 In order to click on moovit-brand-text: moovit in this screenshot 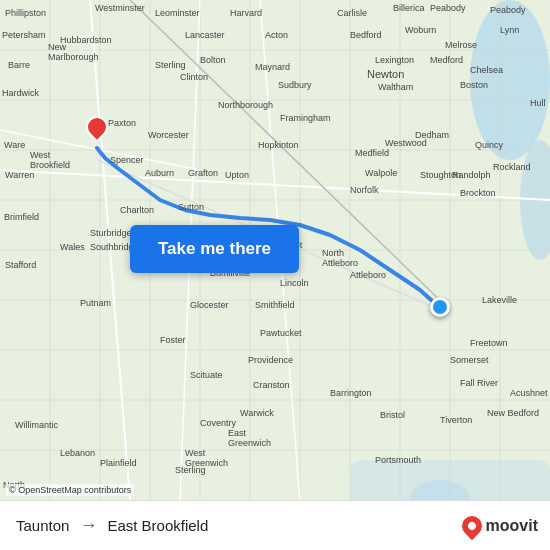, I will do `click(512, 526)`.